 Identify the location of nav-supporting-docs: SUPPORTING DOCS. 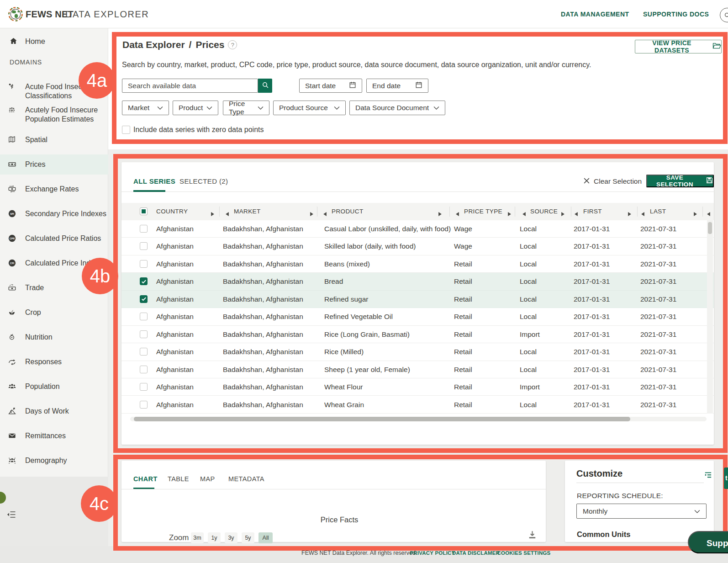
(676, 14).